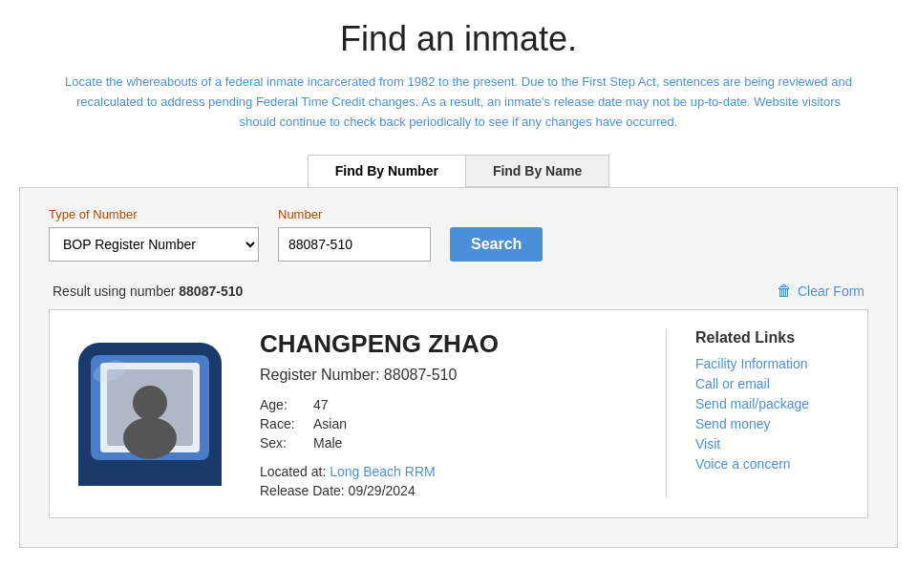  Describe the element at coordinates (449, 405) in the screenshot. I see `age-row: Age: 47` at that location.